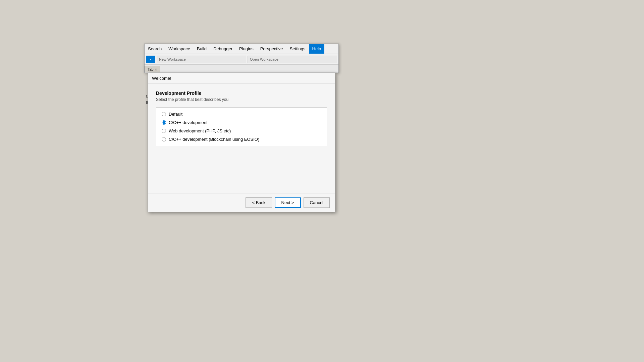 Image resolution: width=644 pixels, height=362 pixels. What do you see at coordinates (241, 202) in the screenshot?
I see `dialog-footer: < Back Next > Cancel` at bounding box center [241, 202].